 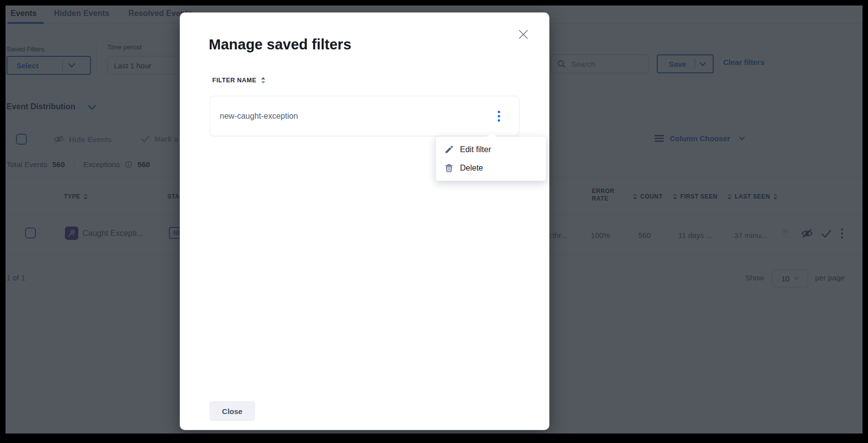 I want to click on close-x-icon, so click(x=523, y=34).